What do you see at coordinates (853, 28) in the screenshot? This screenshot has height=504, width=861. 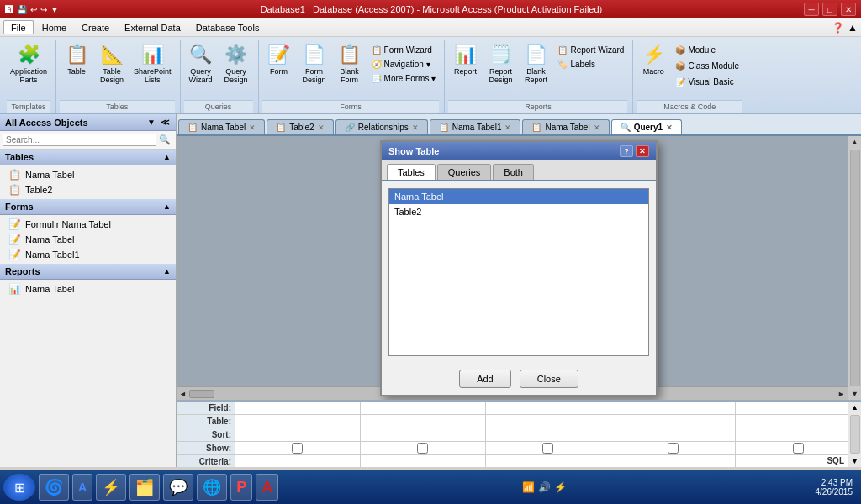 I see `minimize-ribbon-icon: ▲` at bounding box center [853, 28].